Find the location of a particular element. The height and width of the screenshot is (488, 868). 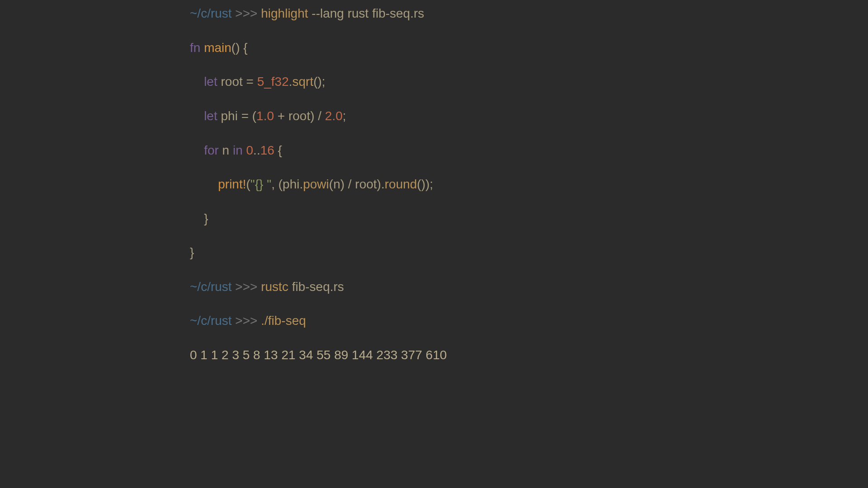

code-line-2: fn main() { is located at coordinates (320, 48).